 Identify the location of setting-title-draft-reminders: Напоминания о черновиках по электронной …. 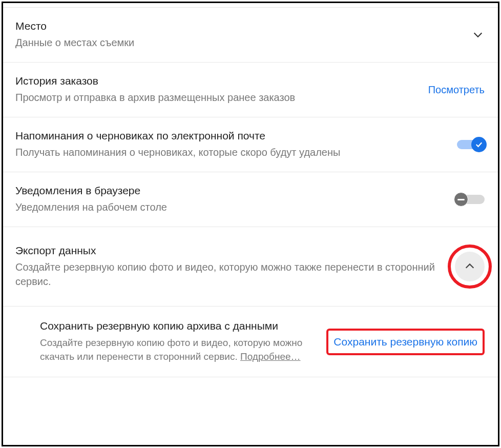
(231, 136).